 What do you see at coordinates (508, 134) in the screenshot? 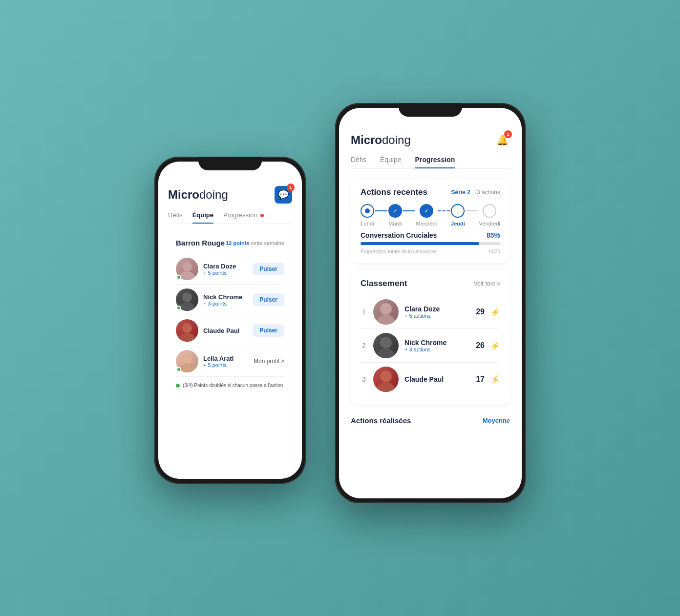
I see `large-notif-badge: 1` at bounding box center [508, 134].